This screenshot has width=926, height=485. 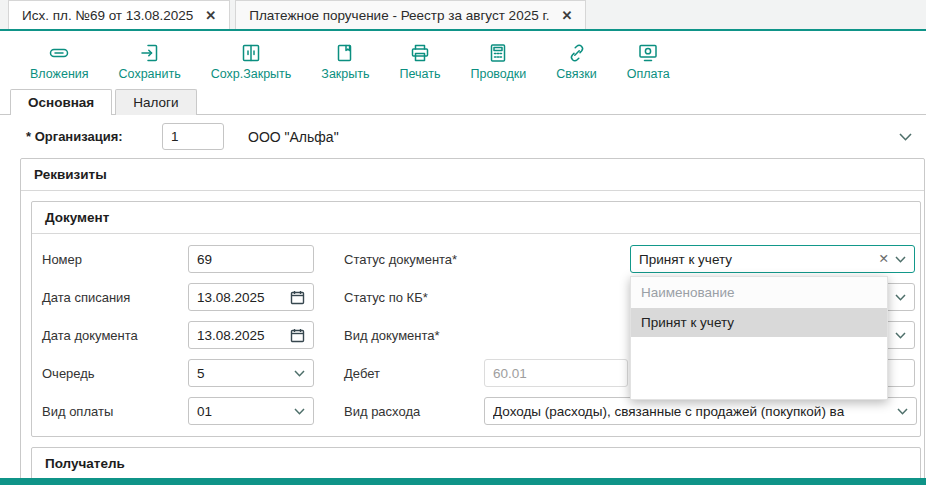 What do you see at coordinates (119, 14) in the screenshot?
I see `window-tab-outgoing-payment: Исх. пл. №69 от 13.08.2025 ✕` at bounding box center [119, 14].